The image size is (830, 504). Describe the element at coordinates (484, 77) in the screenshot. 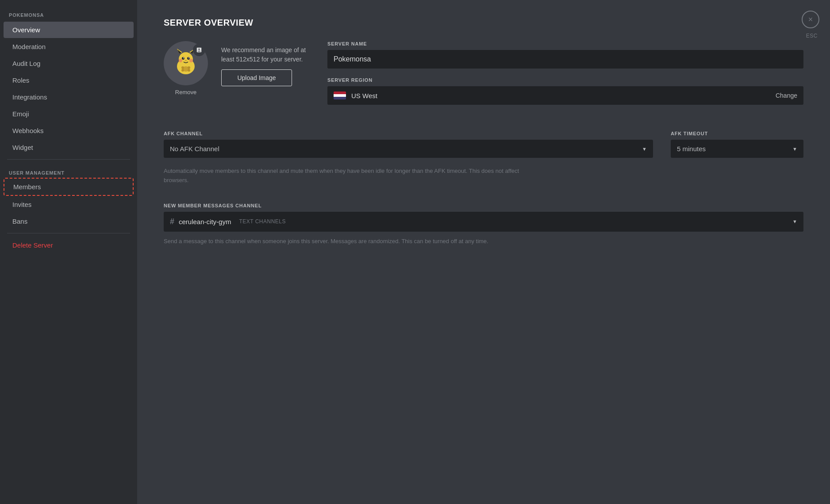

I see `server-overview-row: Remove We recommend an image of at least…` at that location.